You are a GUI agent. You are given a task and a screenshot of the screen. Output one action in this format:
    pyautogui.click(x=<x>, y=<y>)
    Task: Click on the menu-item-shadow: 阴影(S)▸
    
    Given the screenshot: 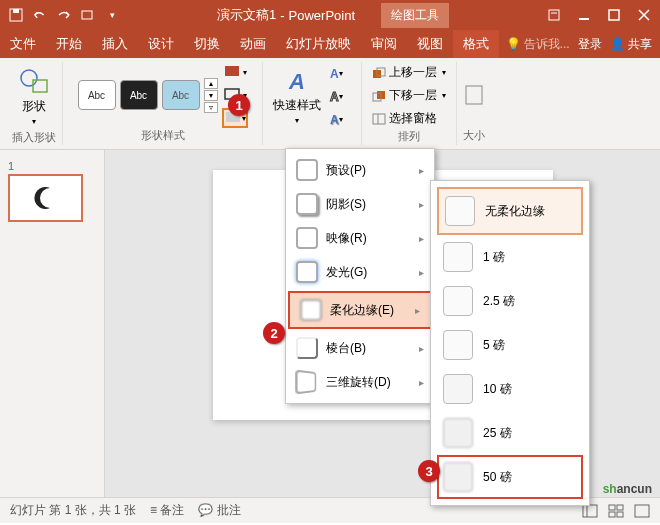 What is the action you would take?
    pyautogui.click(x=360, y=204)
    